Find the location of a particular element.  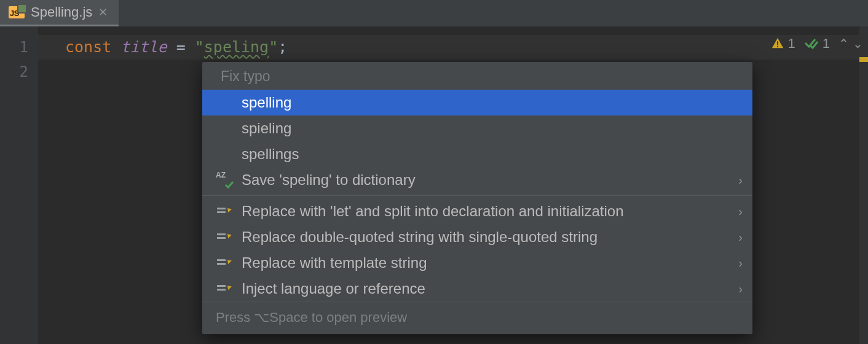

js-file-icon: JS is located at coordinates (17, 12).